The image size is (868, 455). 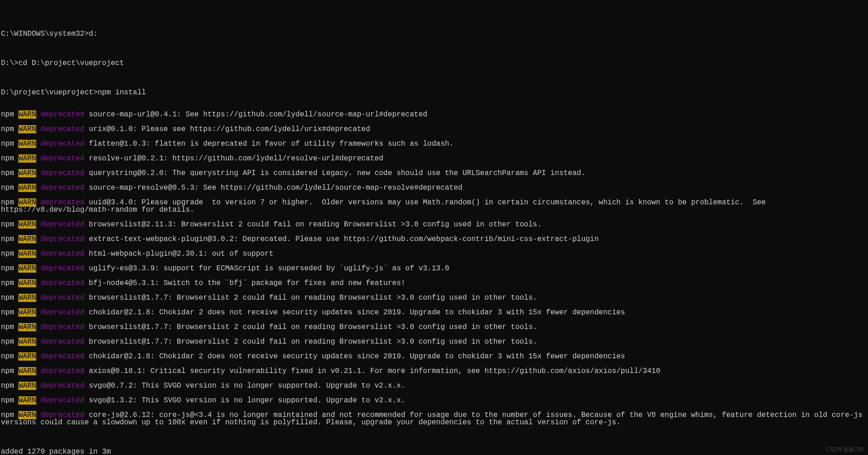 I want to click on prompt-line: D:\project\vueproject>npm install, so click(x=434, y=93).